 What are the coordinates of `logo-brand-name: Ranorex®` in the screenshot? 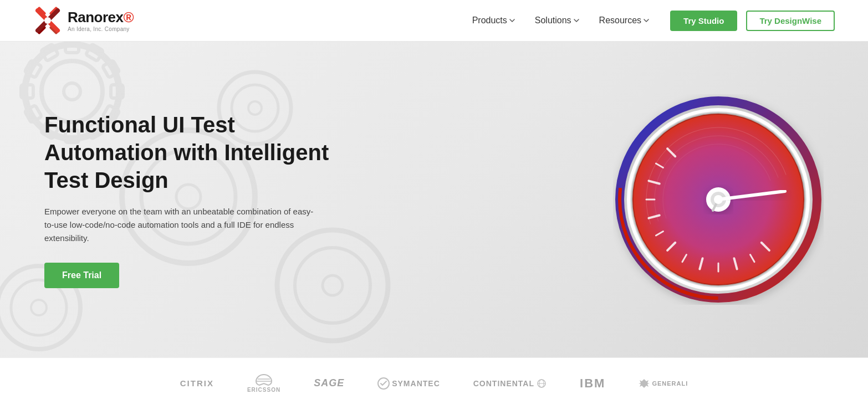 It's located at (101, 18).